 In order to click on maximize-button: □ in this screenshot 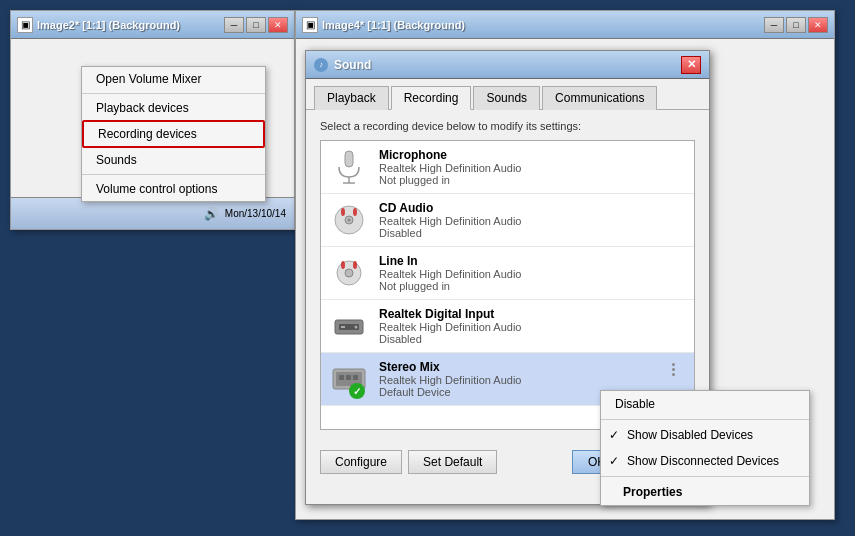, I will do `click(256, 25)`.